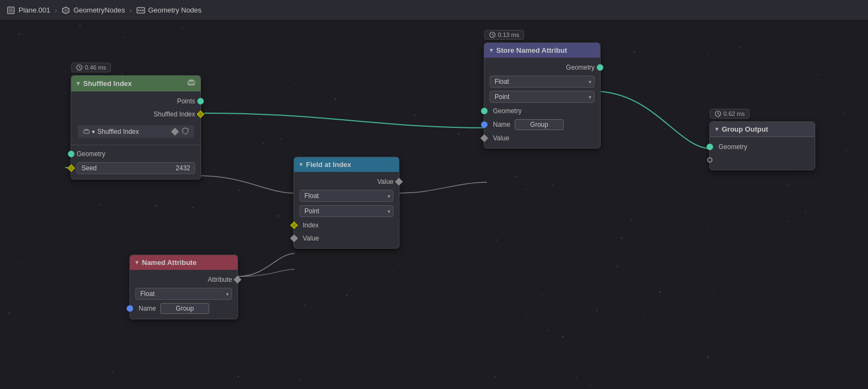 The height and width of the screenshot is (389, 868). What do you see at coordinates (542, 111) in the screenshot?
I see `geometry-in-row: Geometry` at bounding box center [542, 111].